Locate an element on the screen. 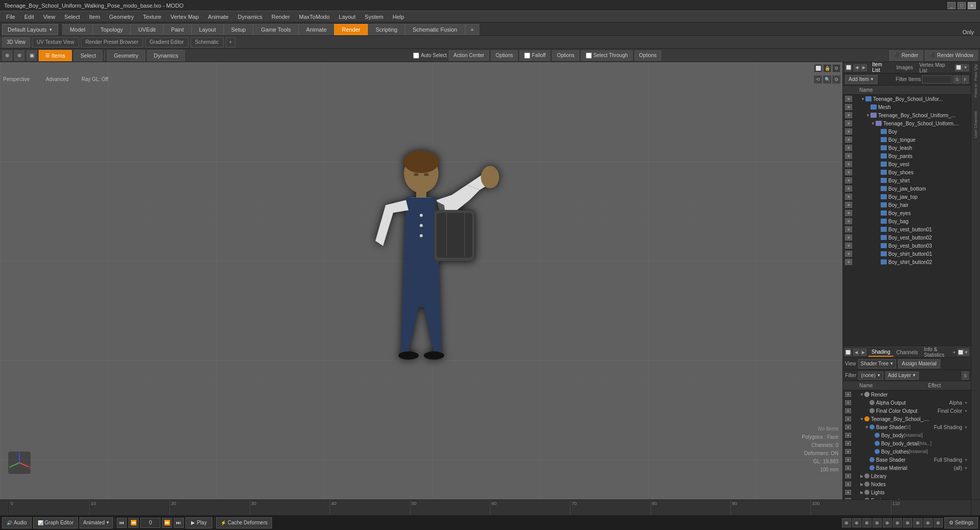 The width and height of the screenshot is (980, 530). filter-items-input is located at coordinates (937, 80).